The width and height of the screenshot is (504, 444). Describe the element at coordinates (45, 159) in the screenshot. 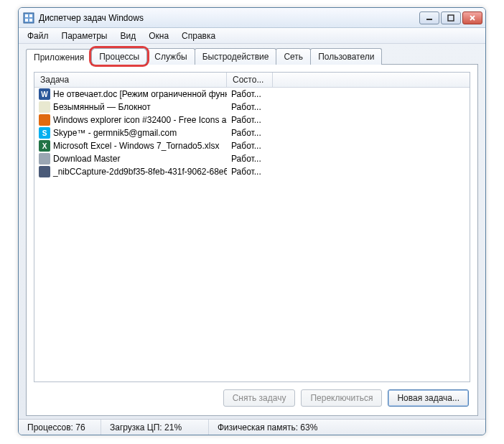

I see `dm-icon` at that location.